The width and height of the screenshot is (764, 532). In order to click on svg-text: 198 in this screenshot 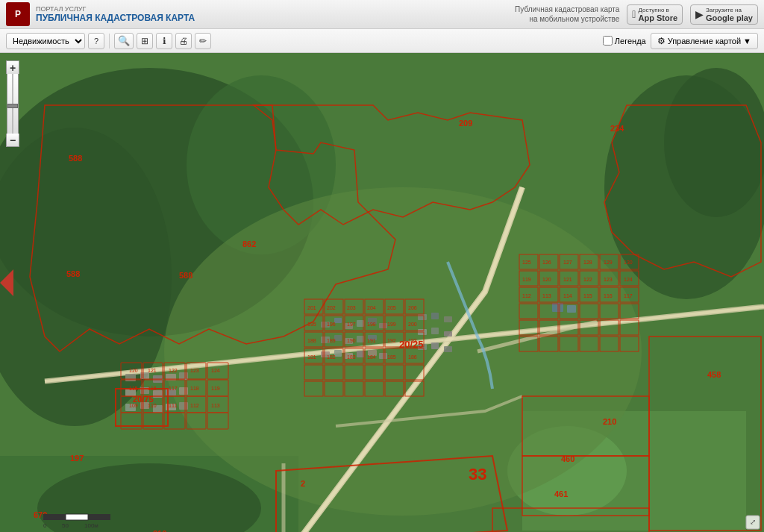, I will do `click(372, 324)`.